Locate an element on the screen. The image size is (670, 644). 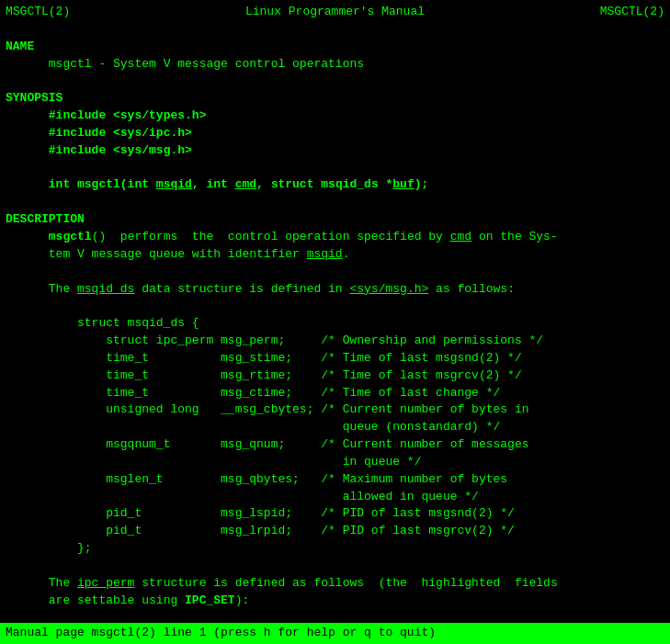
header-center: Linux Programmer's Manual is located at coordinates (335, 13).